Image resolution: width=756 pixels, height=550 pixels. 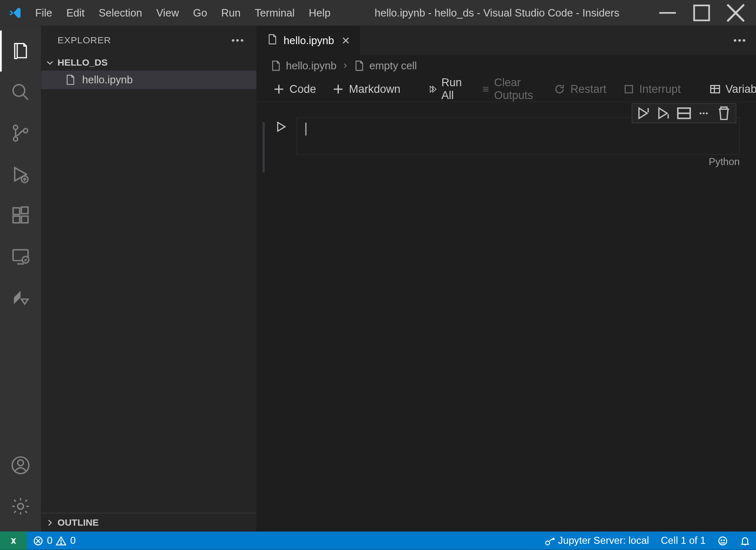 I want to click on run-all-button: Run All, so click(x=447, y=89).